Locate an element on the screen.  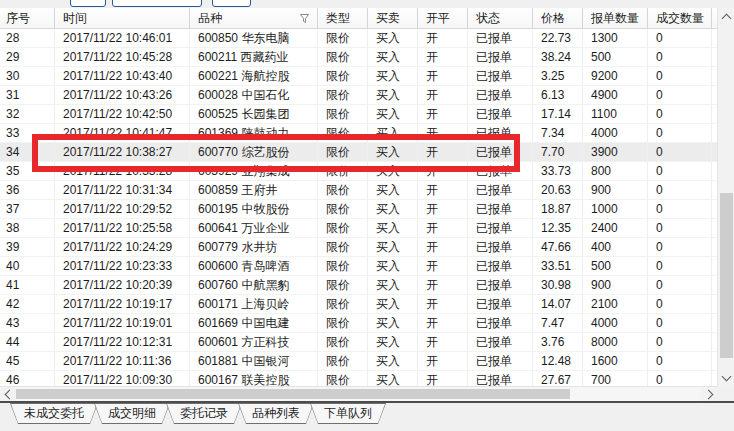
table-row: 312017/11/22 10:43:26600028 中国石化限价买入开已报单… is located at coordinates (358, 96).